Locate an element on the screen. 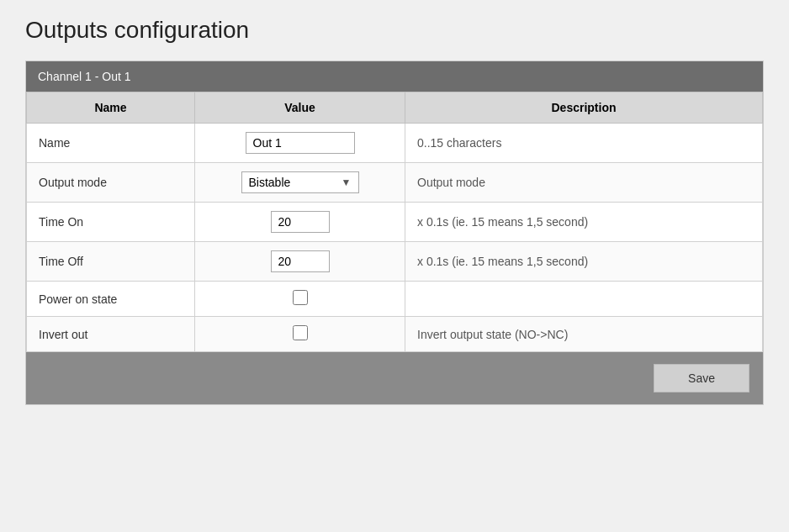 The width and height of the screenshot is (789, 532). footer-bar: Save is located at coordinates (394, 378).